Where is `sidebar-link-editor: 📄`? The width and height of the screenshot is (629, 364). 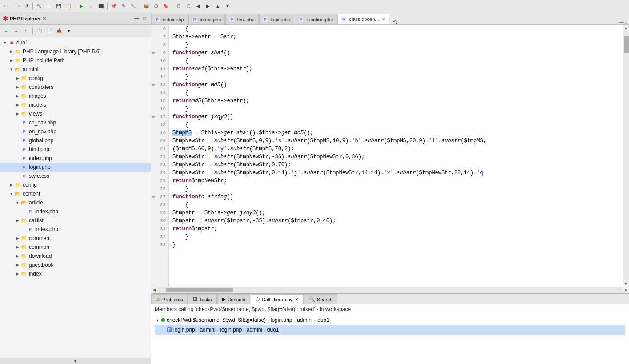 sidebar-link-editor: 📄 is located at coordinates (49, 31).